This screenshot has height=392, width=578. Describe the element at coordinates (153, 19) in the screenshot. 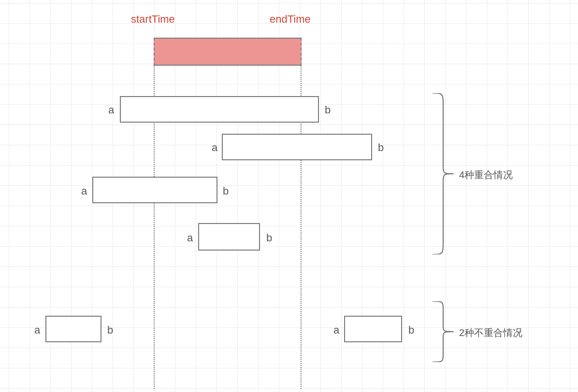

I see `label-start-time: startTime` at that location.